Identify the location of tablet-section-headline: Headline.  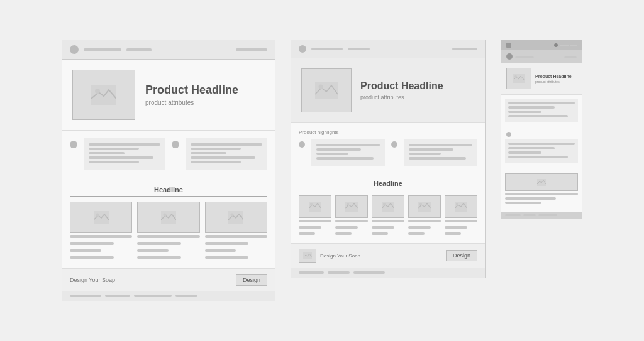
(388, 185).